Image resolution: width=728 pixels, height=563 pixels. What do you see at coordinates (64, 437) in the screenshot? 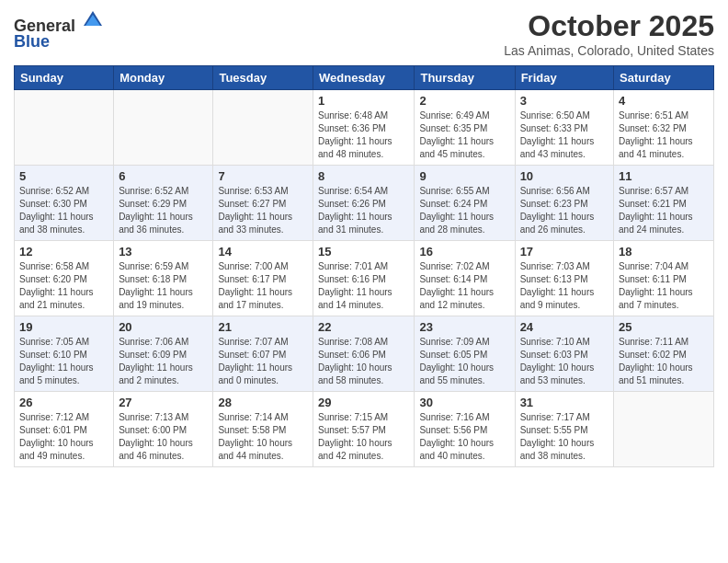
I see `day-info: Sunrise: 7:12 AMSunset: 6:01 PMDaylight:…` at bounding box center [64, 437].